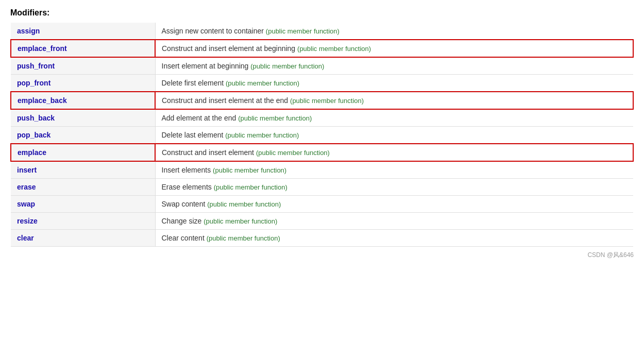 The height and width of the screenshot is (342, 644). I want to click on function-name-cell: resize, so click(83, 221).